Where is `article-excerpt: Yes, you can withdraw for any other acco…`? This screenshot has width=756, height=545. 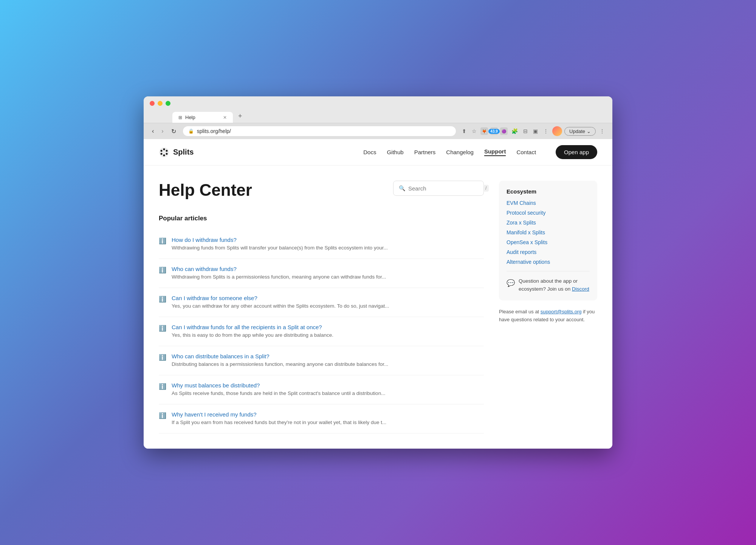 article-excerpt: Yes, you can withdraw for any other acco… is located at coordinates (280, 306).